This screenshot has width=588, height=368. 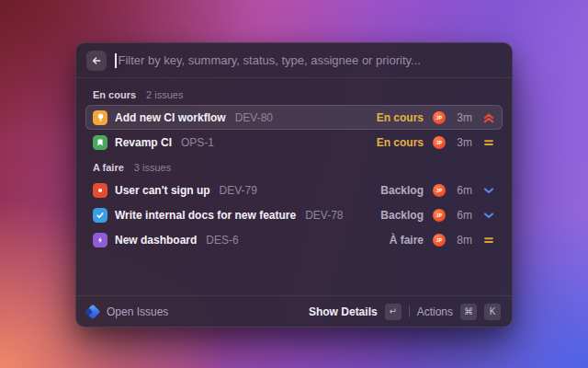 I want to click on issue-key: DES-6, so click(x=222, y=240).